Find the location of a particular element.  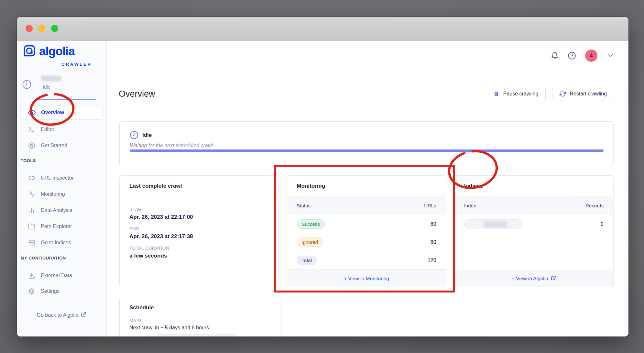

help-icon is located at coordinates (572, 56).